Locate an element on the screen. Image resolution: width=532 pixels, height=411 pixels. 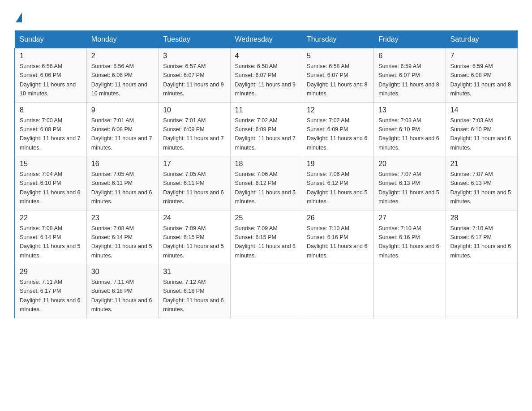
day-info: Sunrise: 7:01 AMSunset: 6:08 PMDaylight:… is located at coordinates (122, 134).